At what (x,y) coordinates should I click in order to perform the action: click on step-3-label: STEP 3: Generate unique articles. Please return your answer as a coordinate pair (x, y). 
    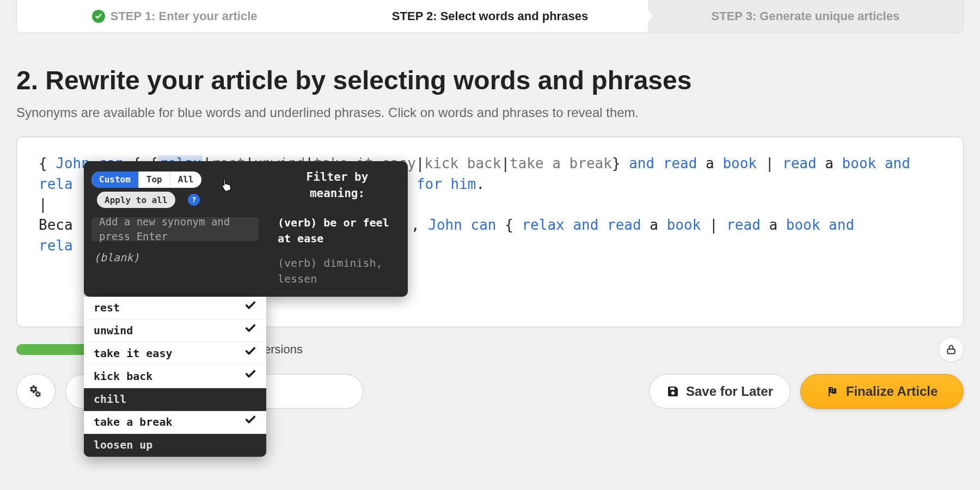
    Looking at the image, I should click on (806, 16).